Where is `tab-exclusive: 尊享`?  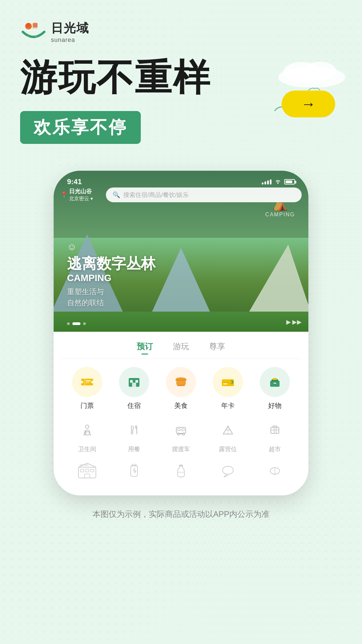
tab-exclusive: 尊享 is located at coordinates (217, 346).